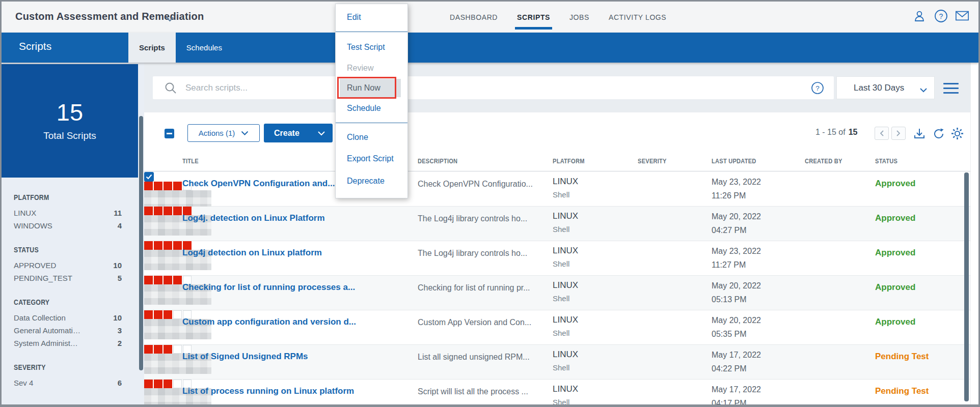  I want to click on menu-item-review: Review, so click(372, 68).